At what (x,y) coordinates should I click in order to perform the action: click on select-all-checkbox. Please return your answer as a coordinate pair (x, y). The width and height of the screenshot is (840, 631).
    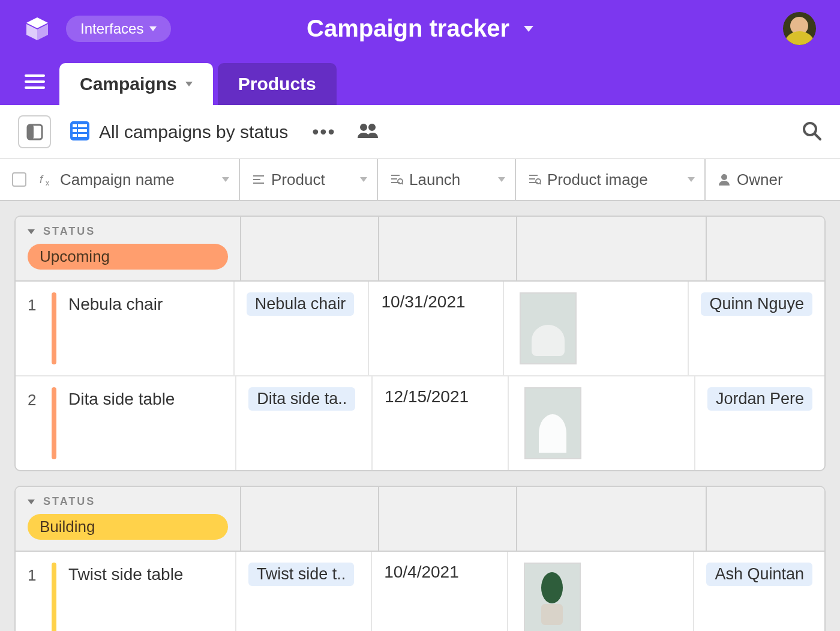
    Looking at the image, I should click on (19, 180).